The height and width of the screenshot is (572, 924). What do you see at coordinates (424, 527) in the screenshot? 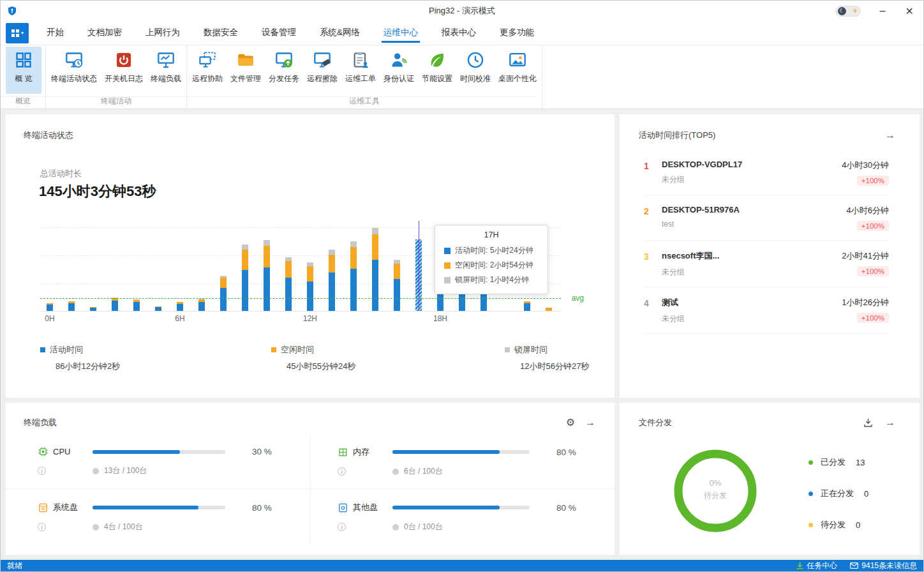
I see `other-disk-count: 0台 / 100台` at bounding box center [424, 527].